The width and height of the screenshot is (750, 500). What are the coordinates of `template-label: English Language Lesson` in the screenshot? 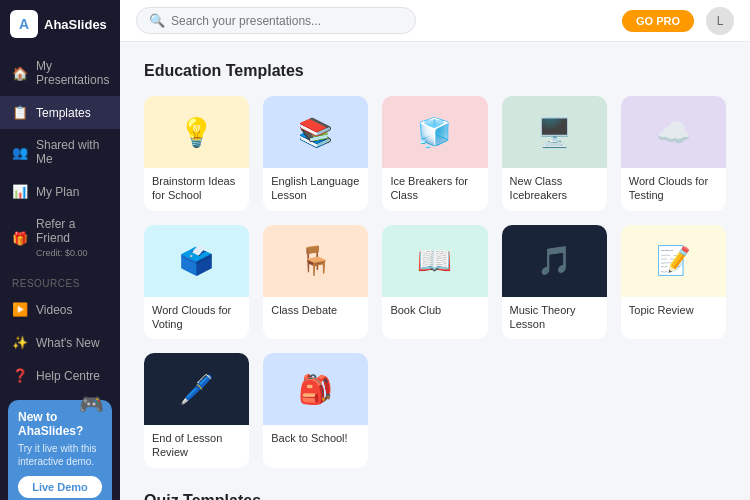 It's located at (316, 190).